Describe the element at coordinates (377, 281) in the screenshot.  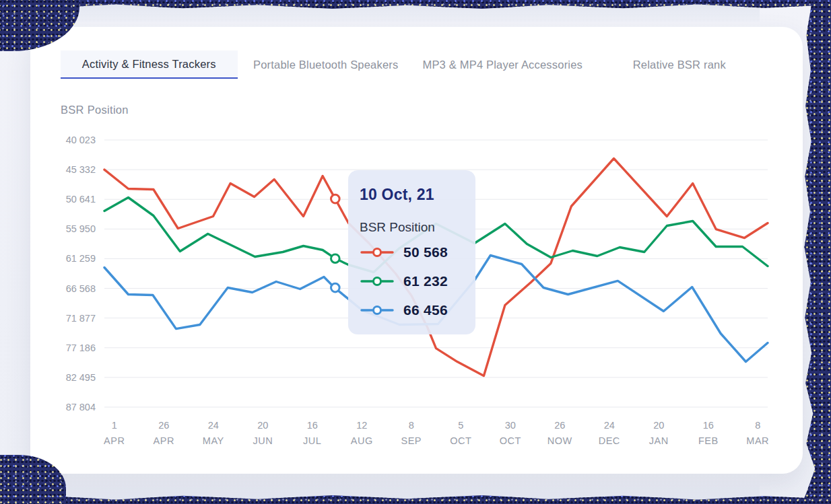
I see `green-series-marker-icon` at that location.